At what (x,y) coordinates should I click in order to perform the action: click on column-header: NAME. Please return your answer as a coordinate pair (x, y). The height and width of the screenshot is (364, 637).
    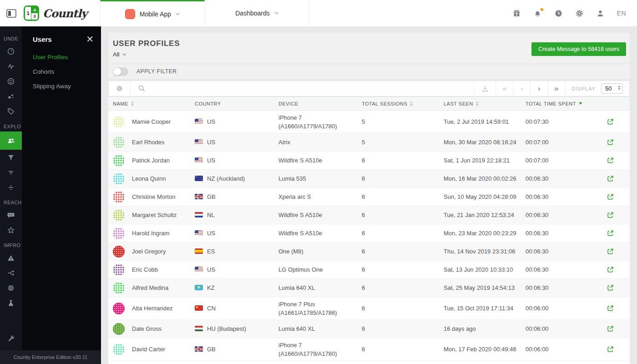
    Looking at the image, I should click on (123, 104).